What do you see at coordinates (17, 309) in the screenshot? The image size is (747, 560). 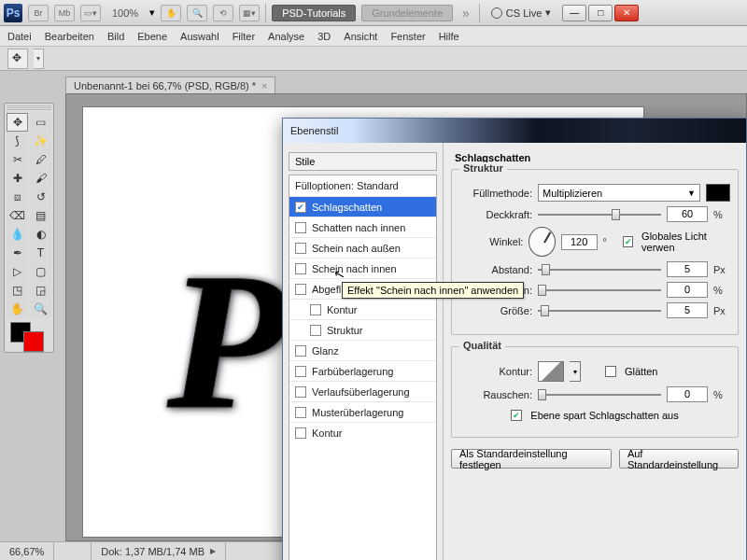 I see `hand-tool: ✋` at bounding box center [17, 309].